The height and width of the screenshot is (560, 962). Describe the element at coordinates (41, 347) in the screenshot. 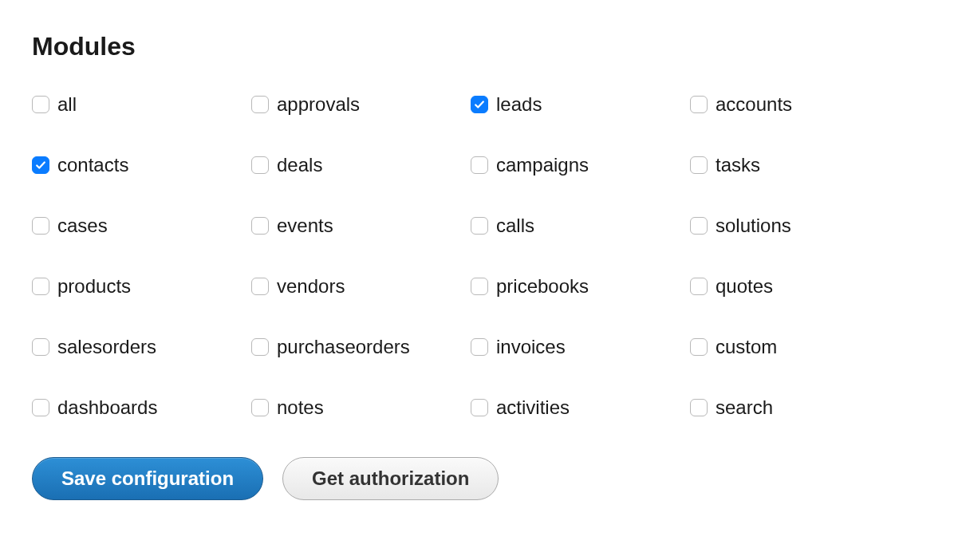

I see `checkbox-box-salesorders` at that location.